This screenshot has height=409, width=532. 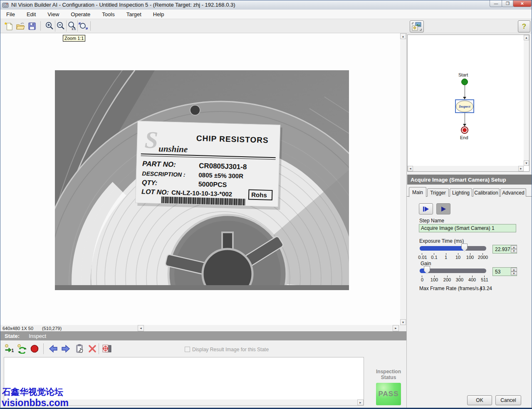 What do you see at coordinates (434, 257) in the screenshot?
I see `exposure-tick: 0.1` at bounding box center [434, 257].